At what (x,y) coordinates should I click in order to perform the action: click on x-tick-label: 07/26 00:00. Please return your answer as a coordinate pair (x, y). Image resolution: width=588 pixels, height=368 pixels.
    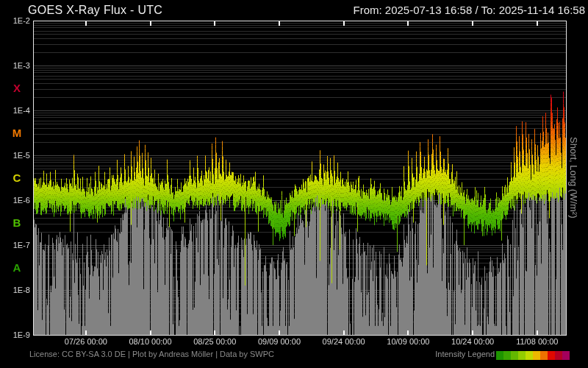
    Looking at the image, I should click on (86, 342).